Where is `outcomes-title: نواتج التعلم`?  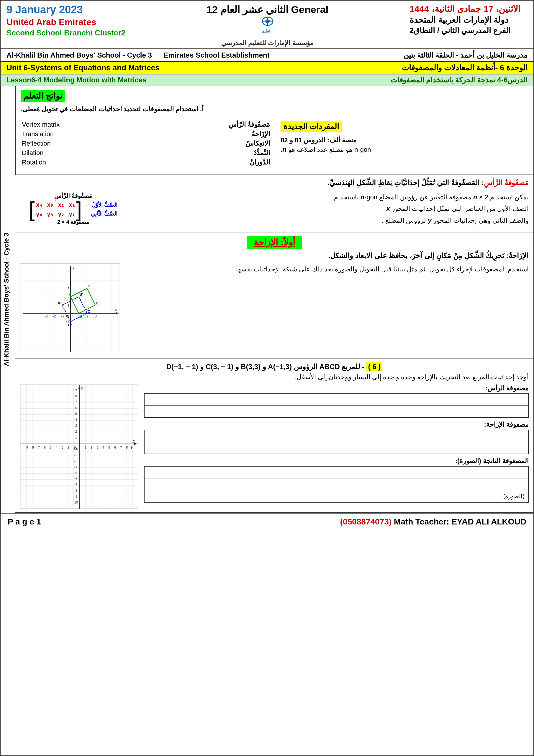 outcomes-title: نواتج التعلم is located at coordinates (43, 96).